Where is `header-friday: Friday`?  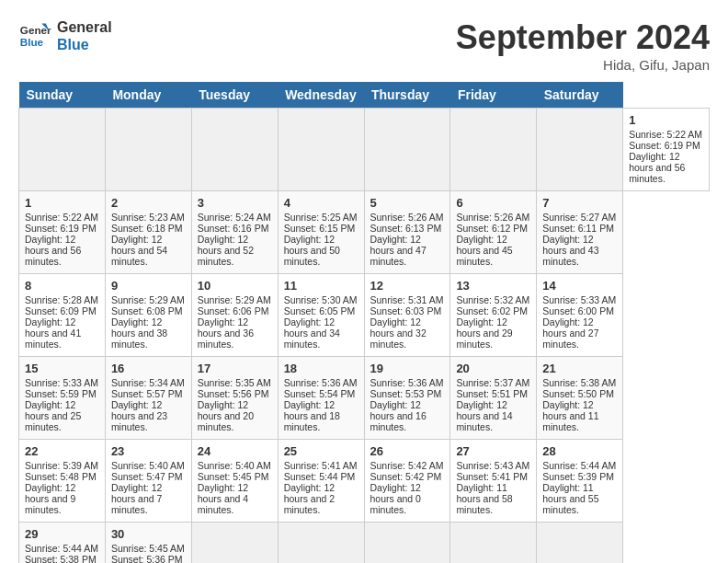
header-friday: Friday is located at coordinates (494, 96).